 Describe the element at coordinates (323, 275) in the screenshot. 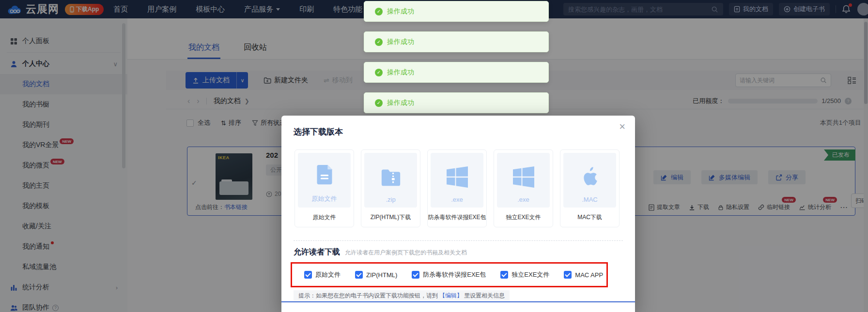

I see `checkbox-original-file: 原始文件` at that location.